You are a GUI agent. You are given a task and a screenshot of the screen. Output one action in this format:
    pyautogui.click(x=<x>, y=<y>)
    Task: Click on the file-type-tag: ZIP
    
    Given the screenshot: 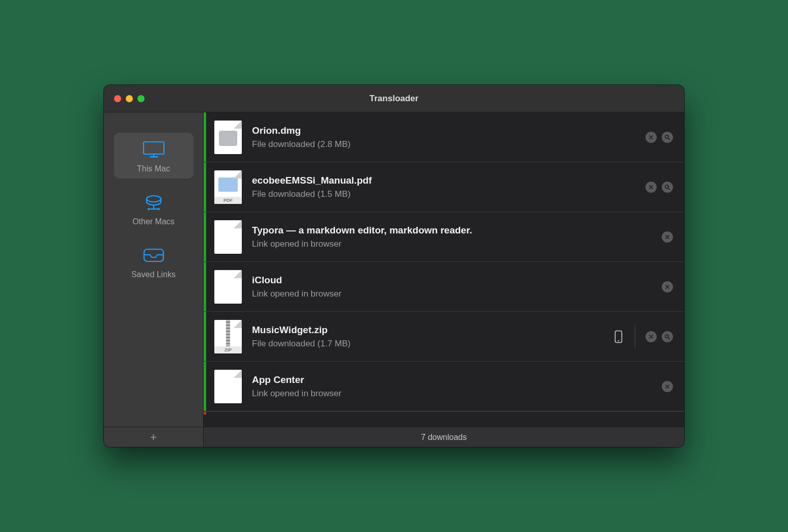 What is the action you would take?
    pyautogui.click(x=228, y=350)
    